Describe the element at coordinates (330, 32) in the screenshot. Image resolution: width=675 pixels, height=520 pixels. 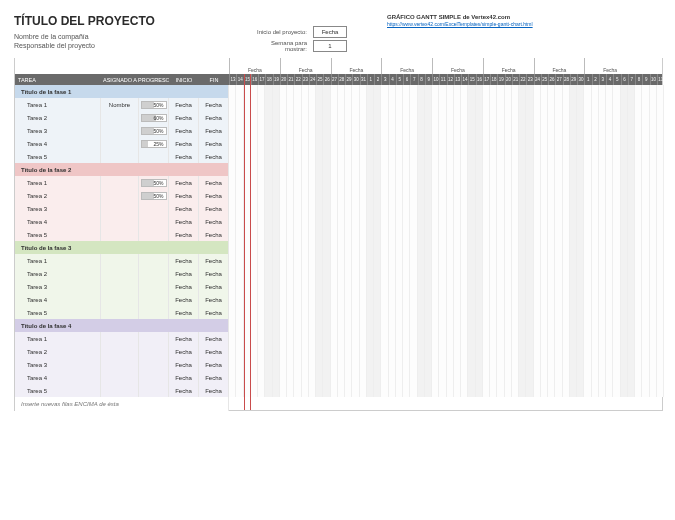
I see `start-date-input: Fecha` at that location.